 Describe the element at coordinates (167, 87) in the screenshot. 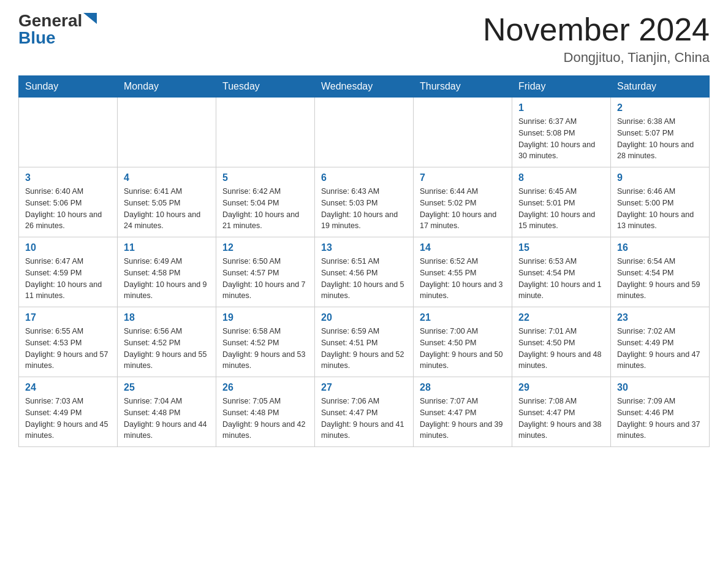

I see `weekday-header-monday: Monday` at that location.